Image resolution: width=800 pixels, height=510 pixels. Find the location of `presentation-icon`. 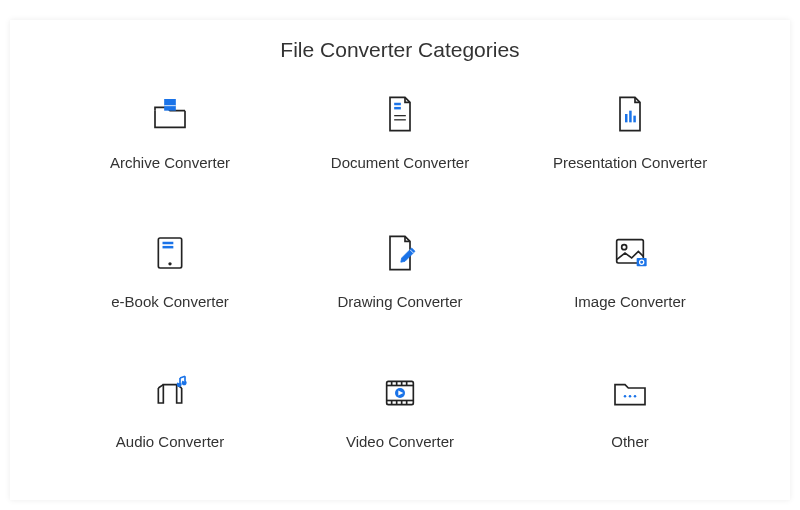

presentation-icon is located at coordinates (630, 114).